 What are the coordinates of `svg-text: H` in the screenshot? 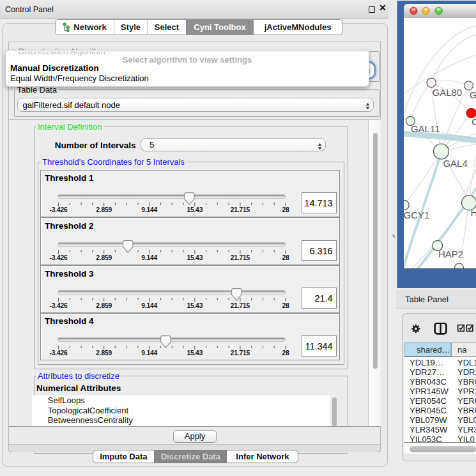 It's located at (473, 212).